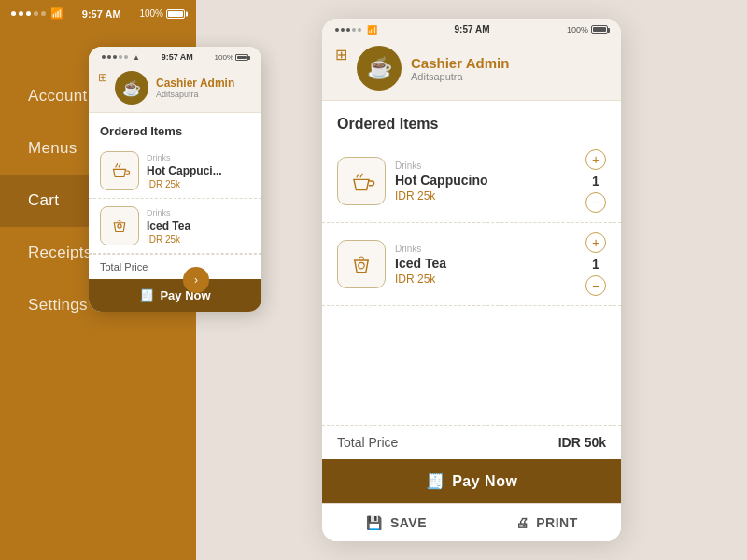  Describe the element at coordinates (162, 13) in the screenshot. I see `battery-block-left: 100%` at that location.